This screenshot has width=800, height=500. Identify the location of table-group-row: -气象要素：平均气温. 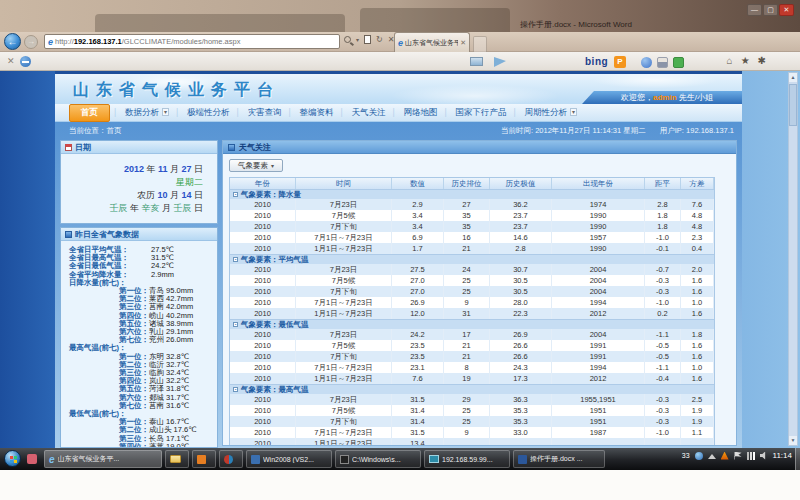
(472, 259).